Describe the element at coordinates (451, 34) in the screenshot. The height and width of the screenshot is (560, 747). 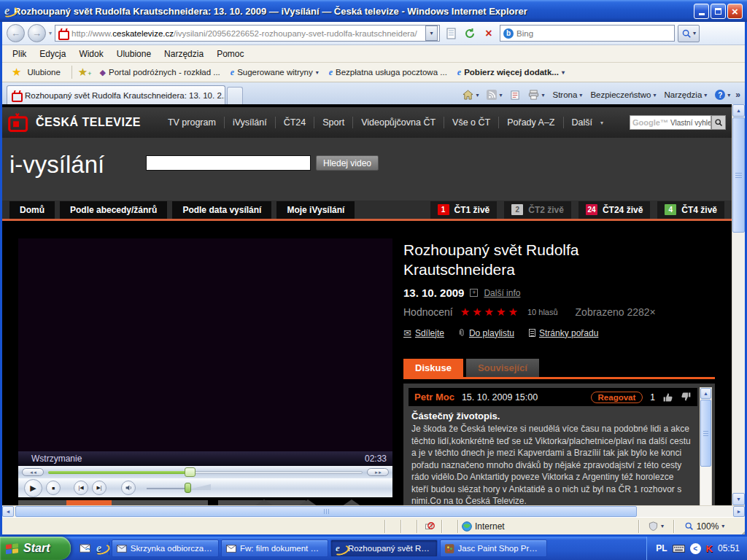
I see `compatibility-view-button` at that location.